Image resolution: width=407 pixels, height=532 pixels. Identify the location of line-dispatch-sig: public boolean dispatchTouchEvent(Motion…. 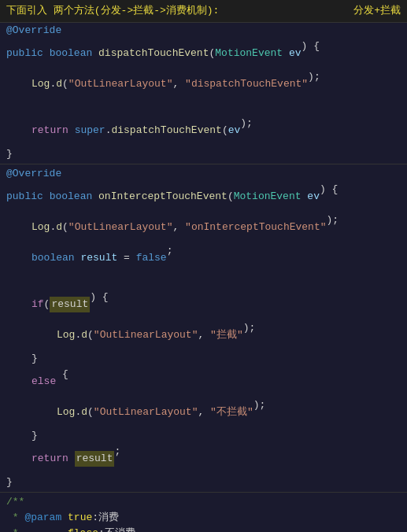
(203, 54).